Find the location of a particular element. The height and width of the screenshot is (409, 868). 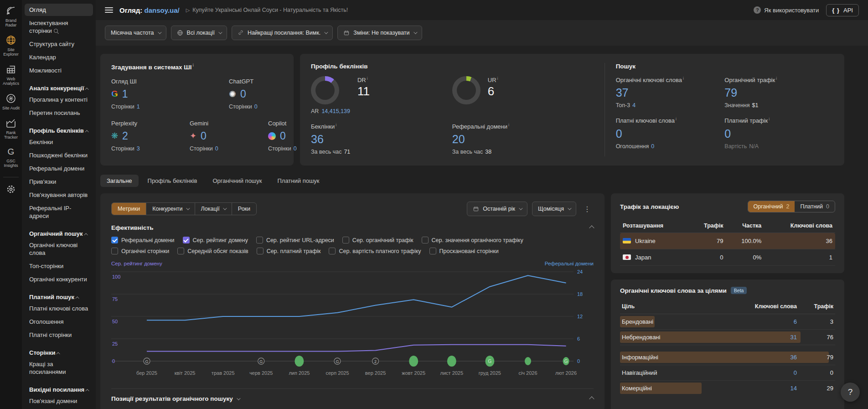

changes-dropdown: Зміни: Не показувати is located at coordinates (379, 33).